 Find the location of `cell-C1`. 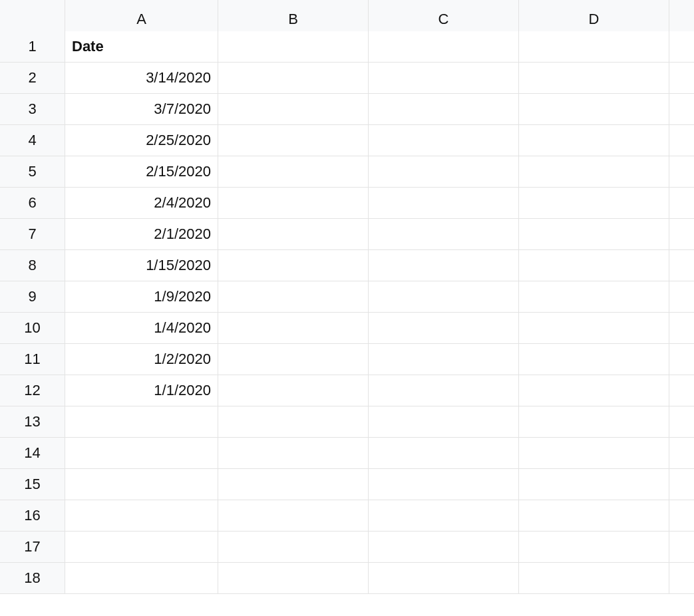

cell-C1 is located at coordinates (444, 47).